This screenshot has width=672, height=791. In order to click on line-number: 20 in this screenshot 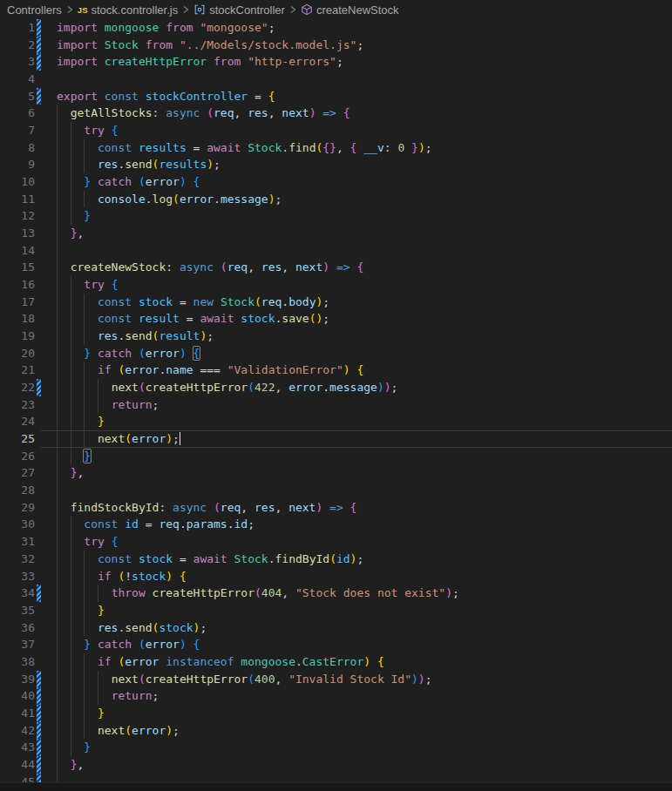, I will do `click(17, 354)`.